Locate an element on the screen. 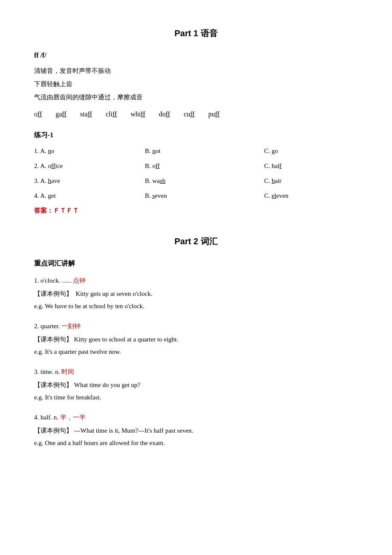 Image resolution: width=392 pixels, height=555 pixels. answer-line: 答案：ＦＴＦＴ is located at coordinates (196, 211).